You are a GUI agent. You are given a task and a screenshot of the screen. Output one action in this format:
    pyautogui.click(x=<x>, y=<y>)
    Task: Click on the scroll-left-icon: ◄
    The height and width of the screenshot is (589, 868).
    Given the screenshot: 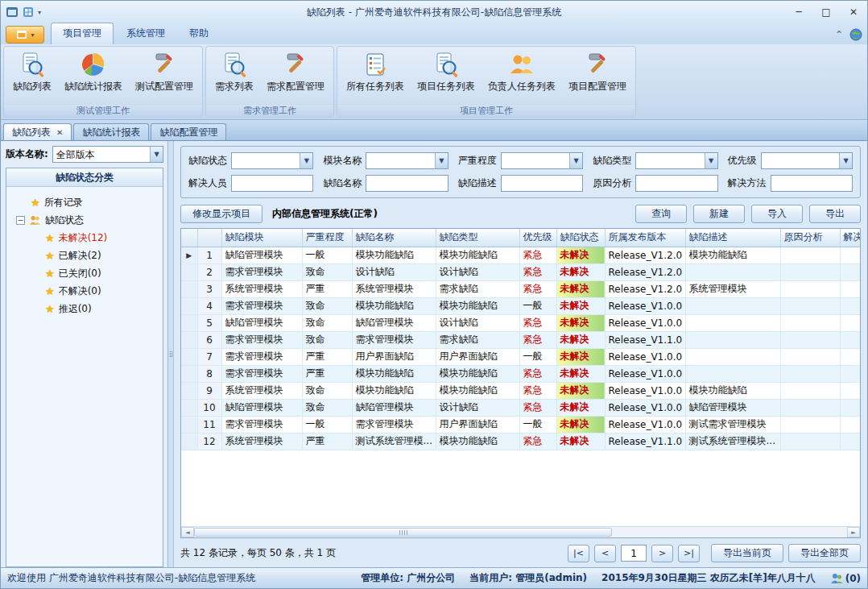 What is the action you would take?
    pyautogui.click(x=188, y=532)
    